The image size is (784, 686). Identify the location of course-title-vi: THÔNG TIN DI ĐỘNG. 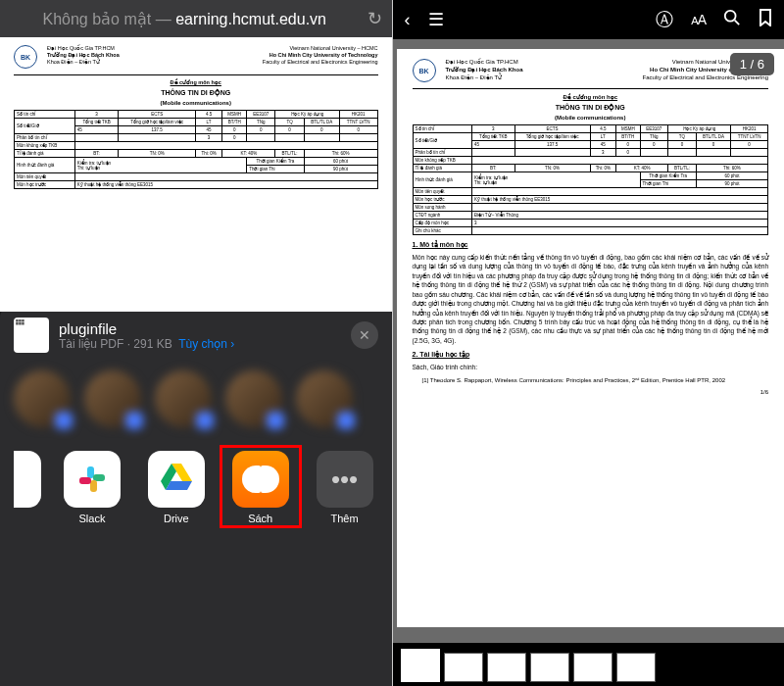
(196, 93).